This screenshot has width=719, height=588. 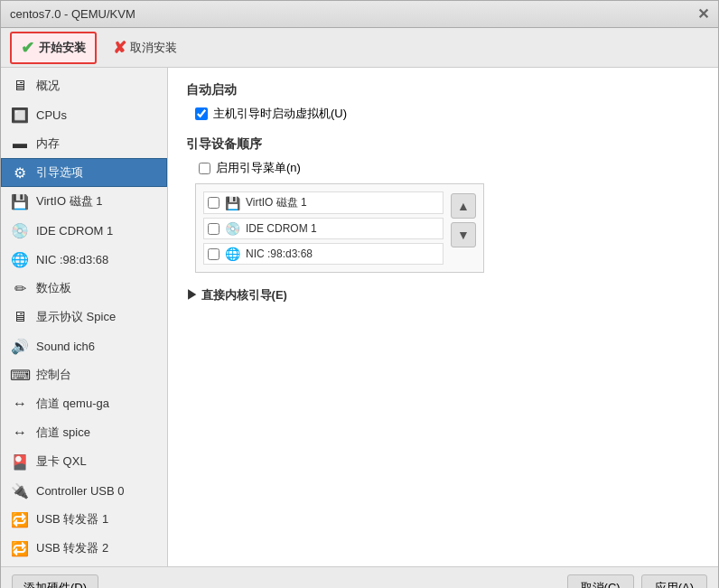 I want to click on boot-order-section: 💾 VirtIO 磁盘 1 💿 IDE CDROM 1 🌐 NIC :98:d3…, so click(x=340, y=228).